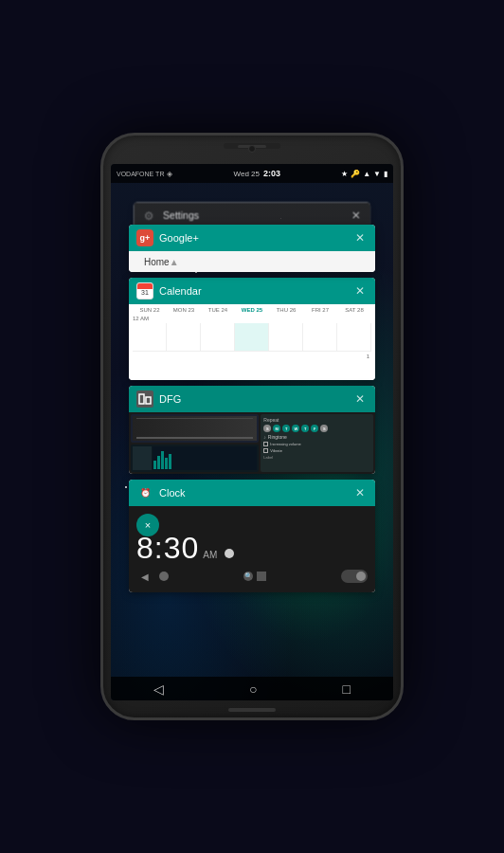  Describe the element at coordinates (150, 214) in the screenshot. I see `settings-icon: ⚙` at that location.